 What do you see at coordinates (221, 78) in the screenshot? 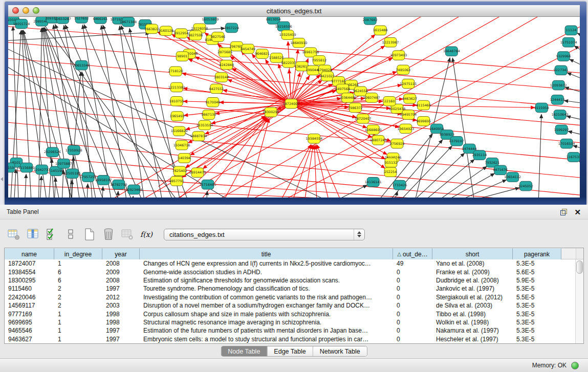
I see `network-node: 2803144` at bounding box center [221, 78].